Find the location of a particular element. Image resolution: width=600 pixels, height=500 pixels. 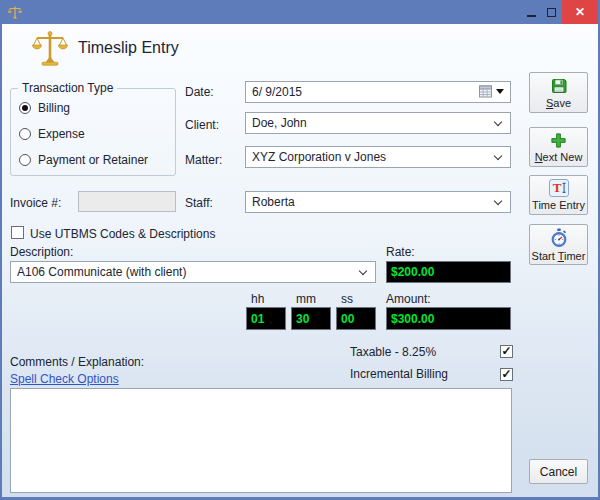

date-label: Date: is located at coordinates (200, 92).